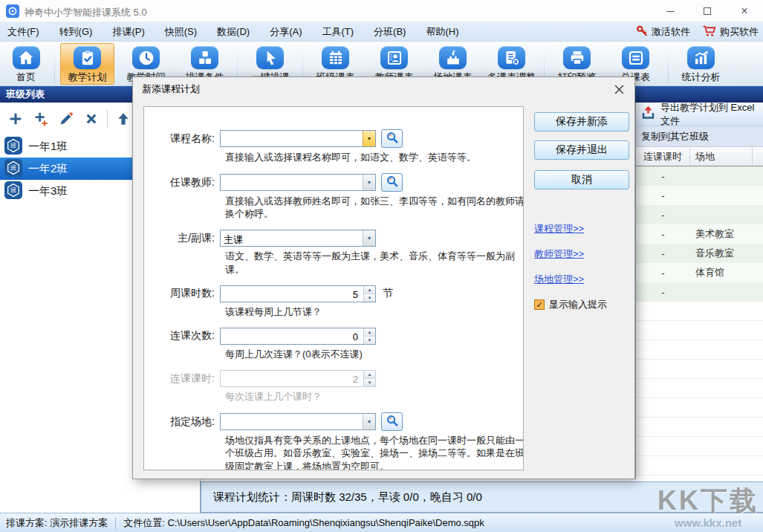 This screenshot has height=532, width=763. Describe the element at coordinates (27, 58) in the screenshot. I see `home-icon` at that location.